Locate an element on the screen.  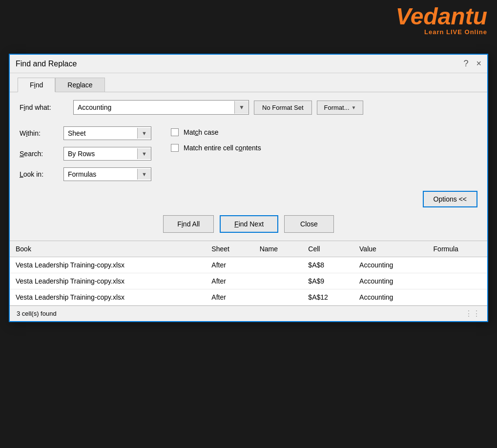
match-entire-label: Match entire cell contents is located at coordinates (223, 148).